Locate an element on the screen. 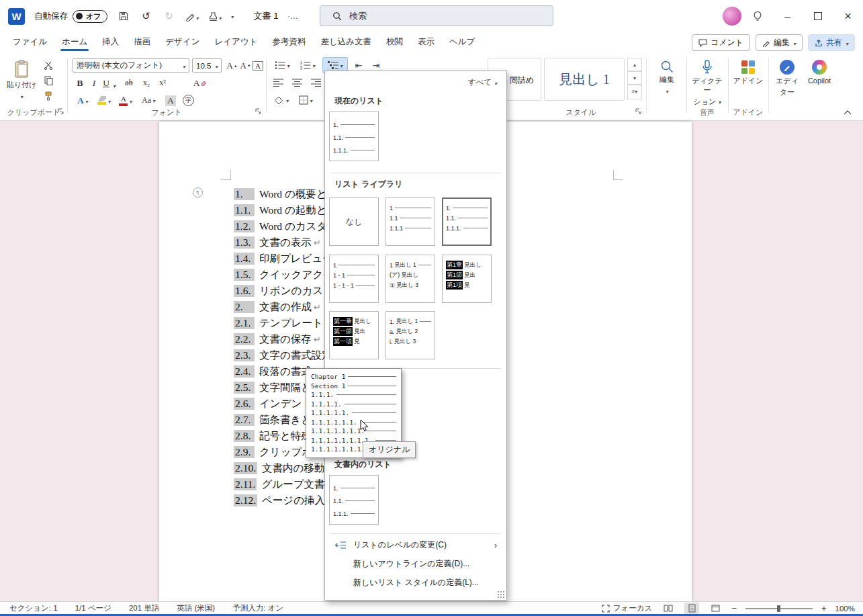 The width and height of the screenshot is (863, 616). list-style-tile-decimal: 1 1.1 1.1.1 is located at coordinates (410, 222).